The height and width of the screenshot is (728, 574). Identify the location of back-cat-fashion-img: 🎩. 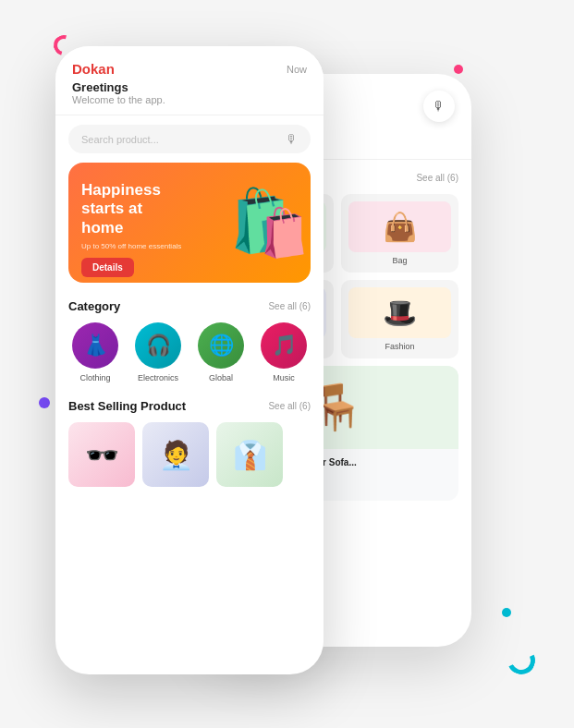
(399, 312).